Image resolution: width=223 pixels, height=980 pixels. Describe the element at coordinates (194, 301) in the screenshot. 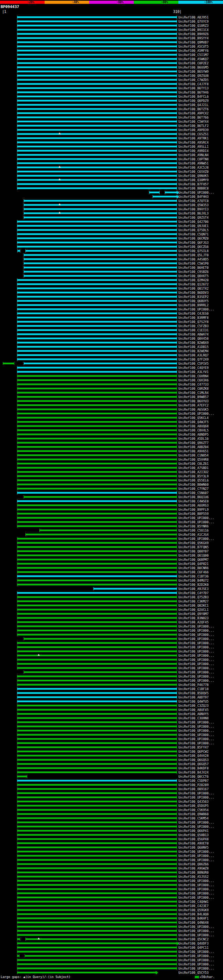

I see `hit-label: UniRef100_Q6BUY5` at that location.